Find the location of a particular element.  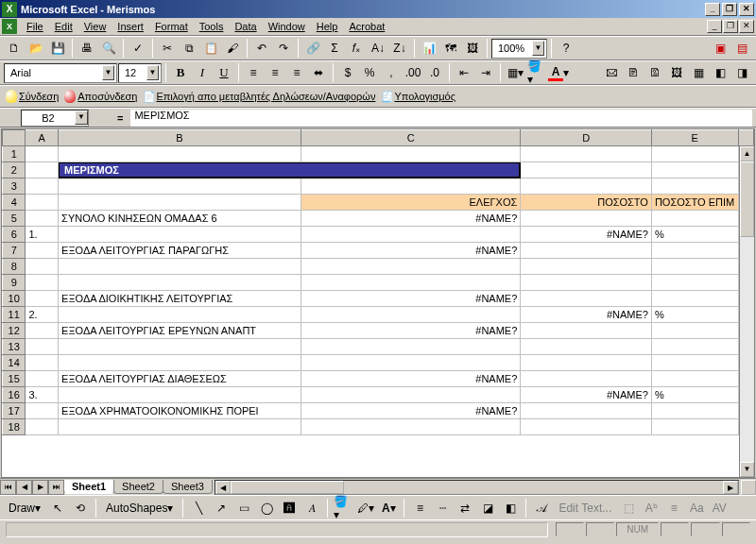

line-icon: ╲ is located at coordinates (198, 508).